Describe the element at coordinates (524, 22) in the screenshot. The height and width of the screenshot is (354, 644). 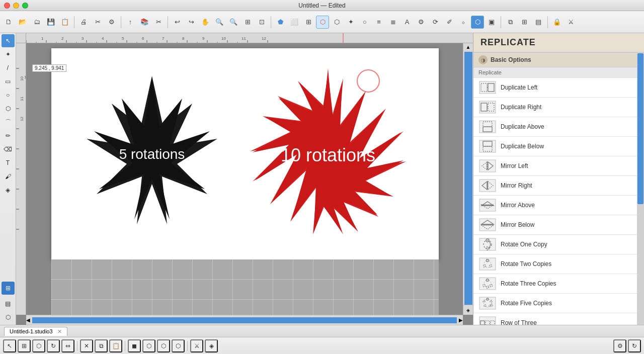
I see `grid2-tool: ⊞` at that location.